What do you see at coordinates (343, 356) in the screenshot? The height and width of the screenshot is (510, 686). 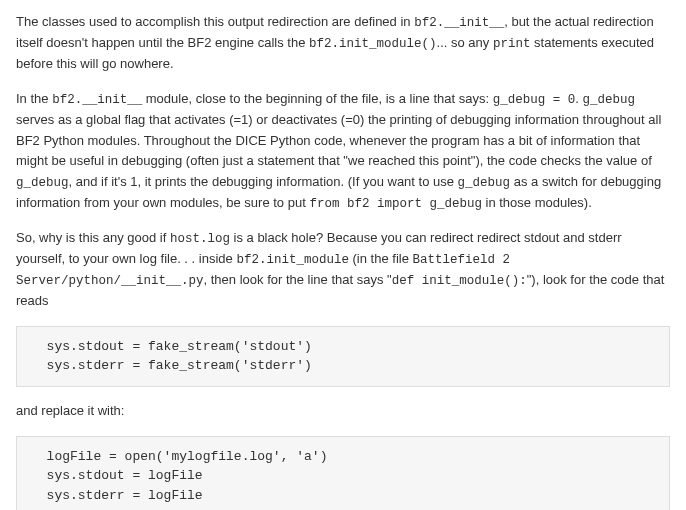 I see `code-block-original: sys.stdout = fake_stream('stdout') sys.s…` at bounding box center [343, 356].